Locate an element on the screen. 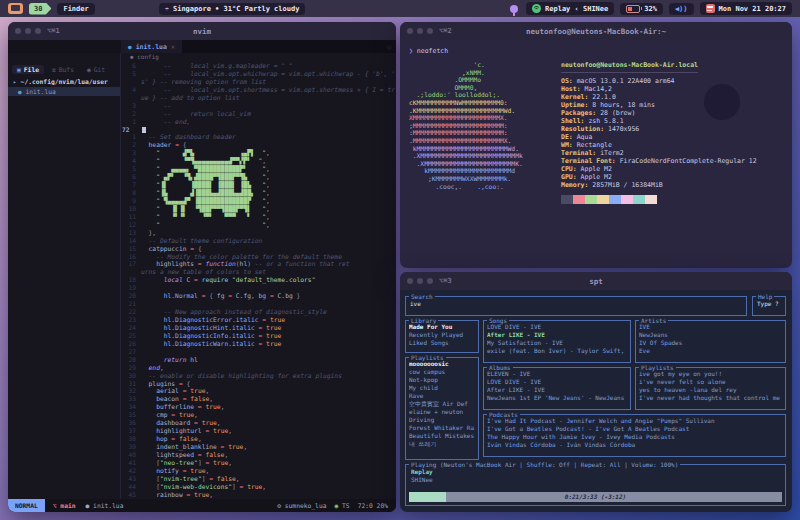 The image size is (800, 520). editor-cursor is located at coordinates (144, 130).